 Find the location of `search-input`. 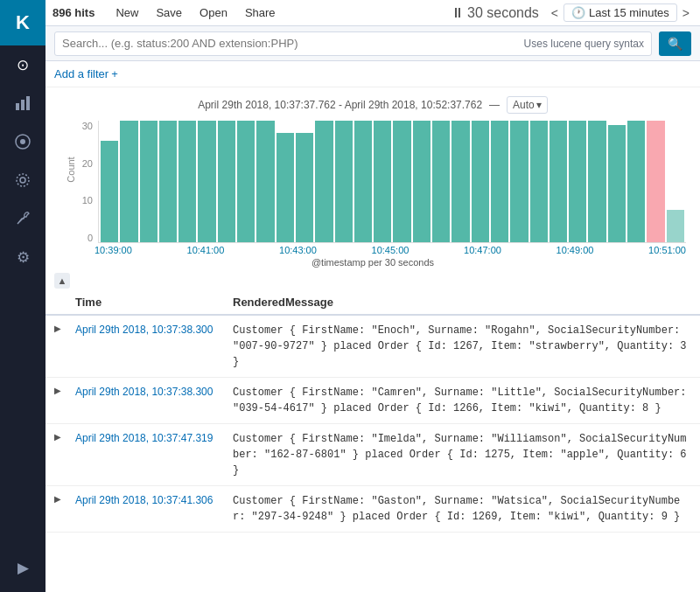

search-input is located at coordinates (293, 44).